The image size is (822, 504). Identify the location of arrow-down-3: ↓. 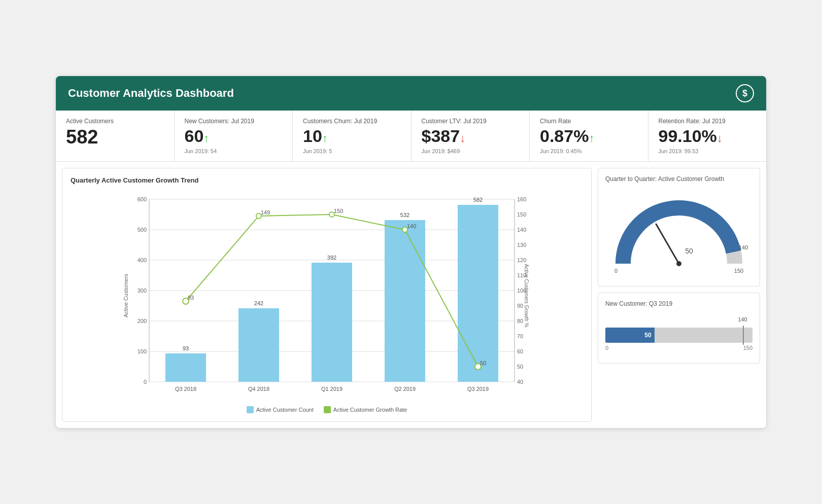
(463, 138).